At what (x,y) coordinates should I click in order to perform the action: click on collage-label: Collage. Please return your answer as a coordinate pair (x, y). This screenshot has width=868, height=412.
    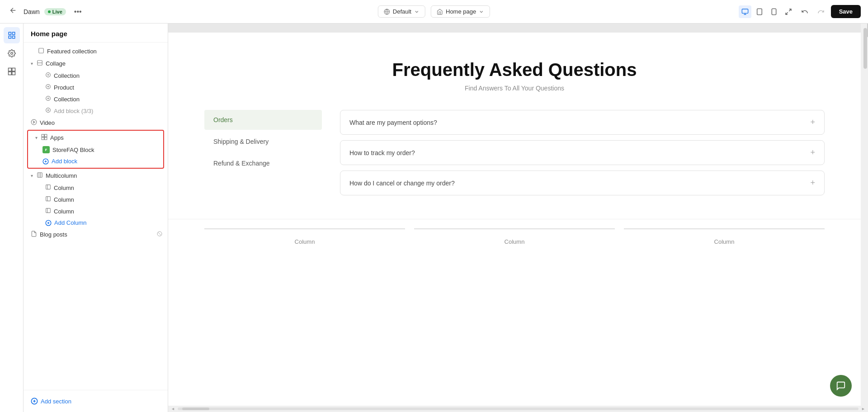
    Looking at the image, I should click on (104, 63).